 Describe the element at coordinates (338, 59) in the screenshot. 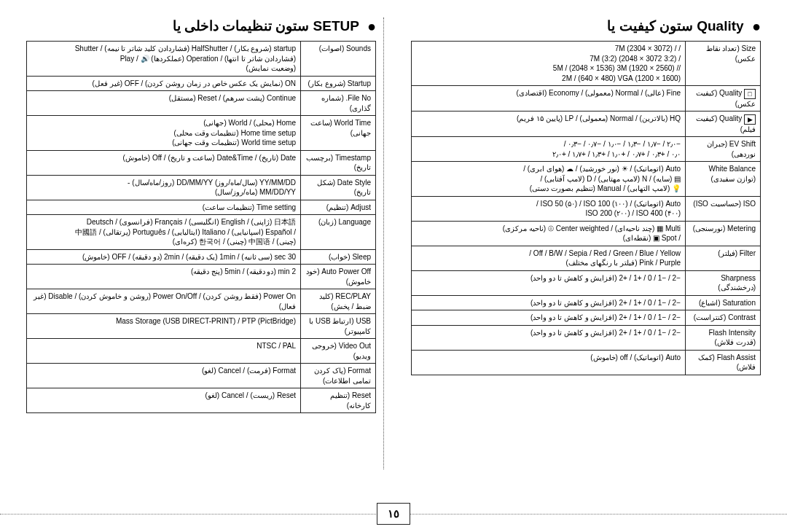

I see `row-label: Sounds (اصوات)` at that location.